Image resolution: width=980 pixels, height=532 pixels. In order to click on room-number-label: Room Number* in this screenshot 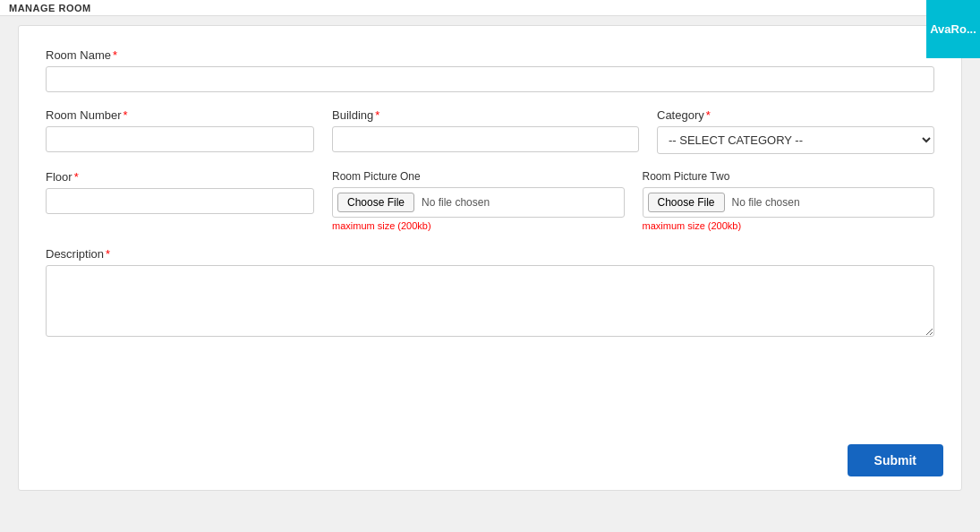, I will do `click(180, 115)`.